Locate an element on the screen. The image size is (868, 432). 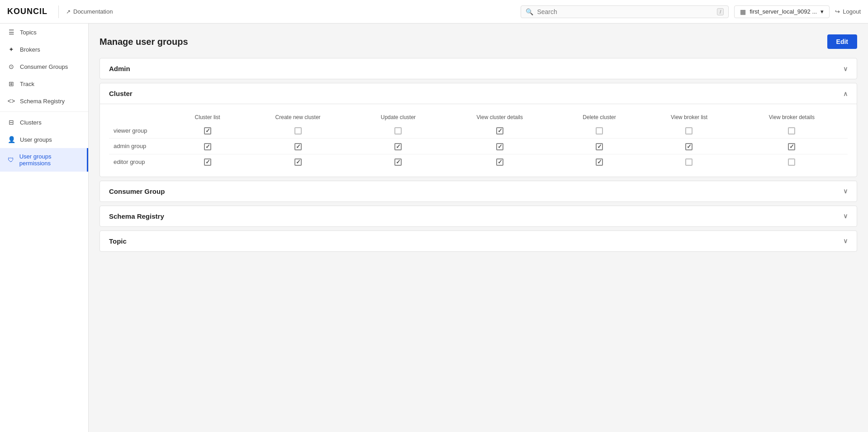
accordion-consumer-group-label: Consumer Group is located at coordinates (137, 191).